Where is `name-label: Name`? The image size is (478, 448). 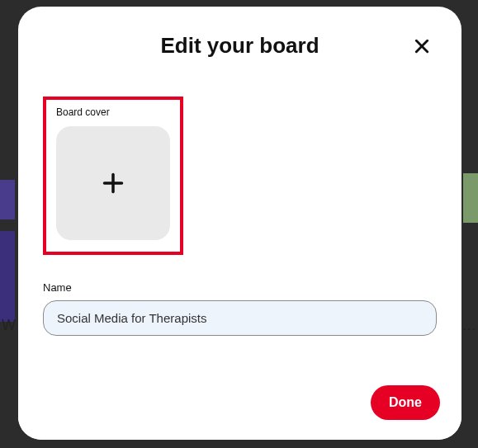 name-label: Name is located at coordinates (239, 287).